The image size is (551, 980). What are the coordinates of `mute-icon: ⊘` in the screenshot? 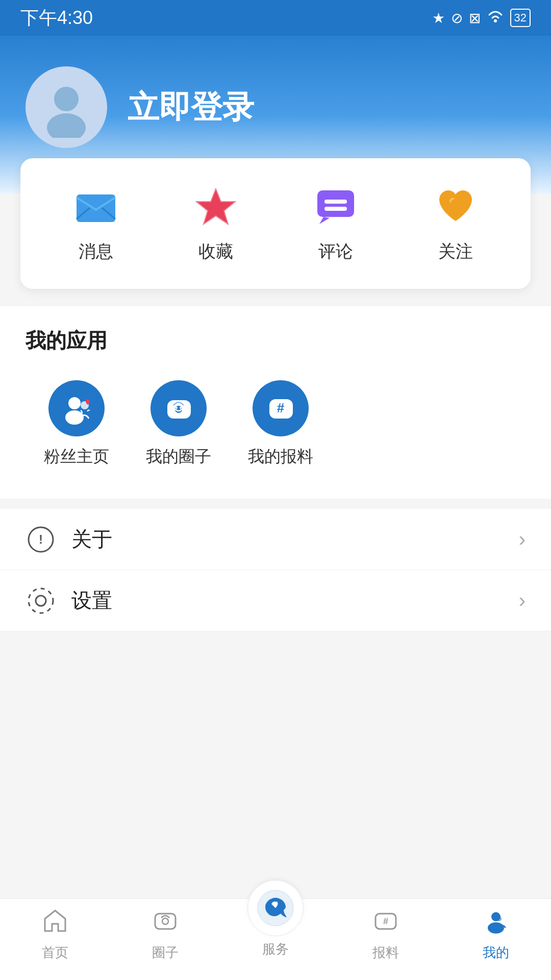 It's located at (457, 18).